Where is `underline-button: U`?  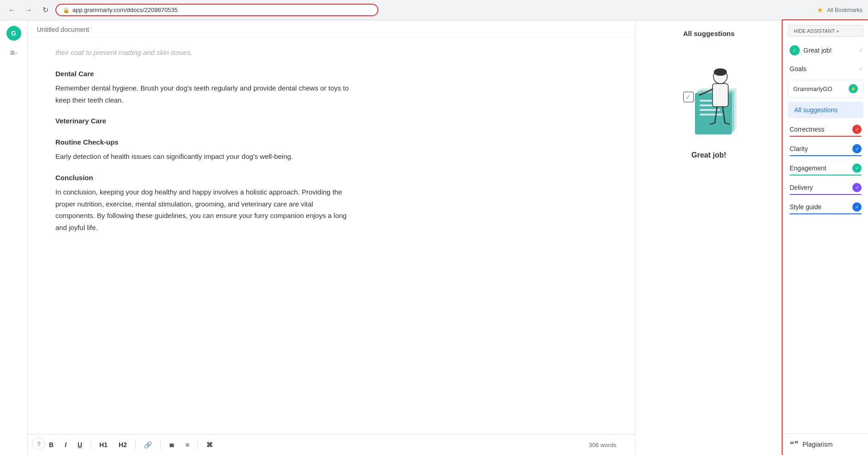 underline-button: U is located at coordinates (80, 445).